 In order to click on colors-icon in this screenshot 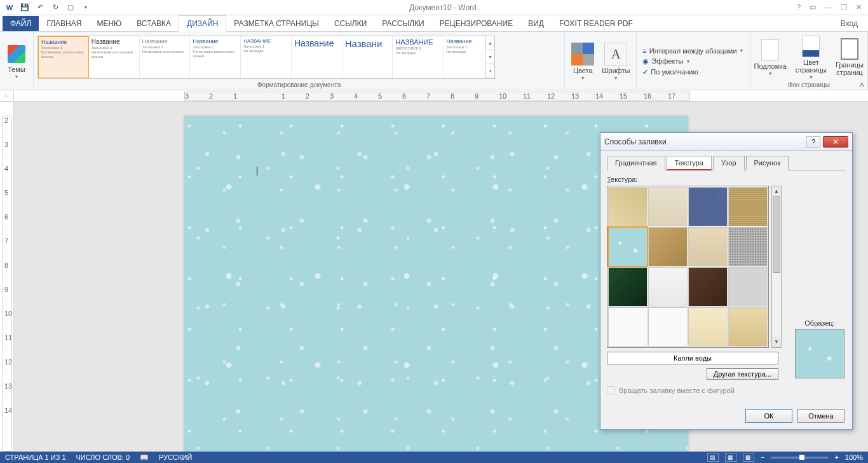, I will do `click(583, 54)`.